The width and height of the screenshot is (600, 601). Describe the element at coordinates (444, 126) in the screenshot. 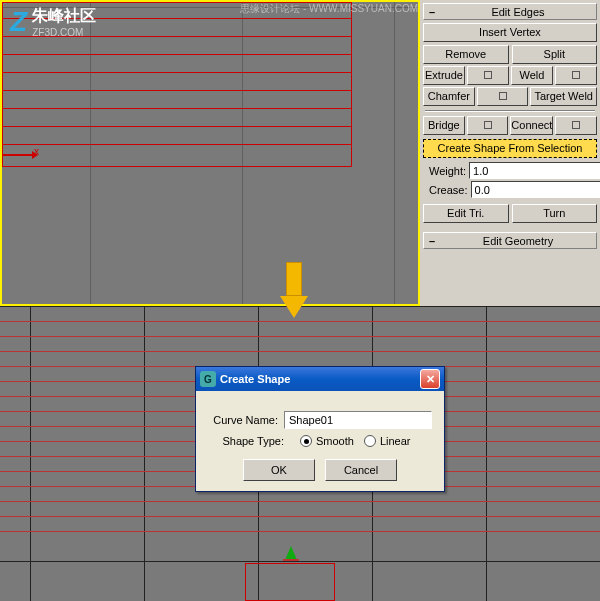

I see `bridge-button: Bridge` at that location.